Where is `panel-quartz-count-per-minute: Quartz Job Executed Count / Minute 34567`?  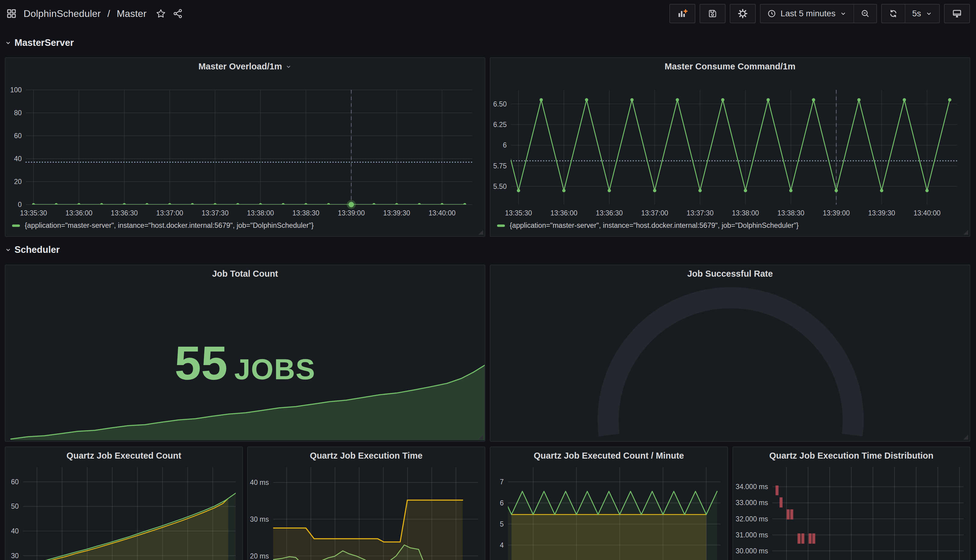
panel-quartz-count-per-minute: Quartz Job Executed Count / Minute 34567 is located at coordinates (609, 503).